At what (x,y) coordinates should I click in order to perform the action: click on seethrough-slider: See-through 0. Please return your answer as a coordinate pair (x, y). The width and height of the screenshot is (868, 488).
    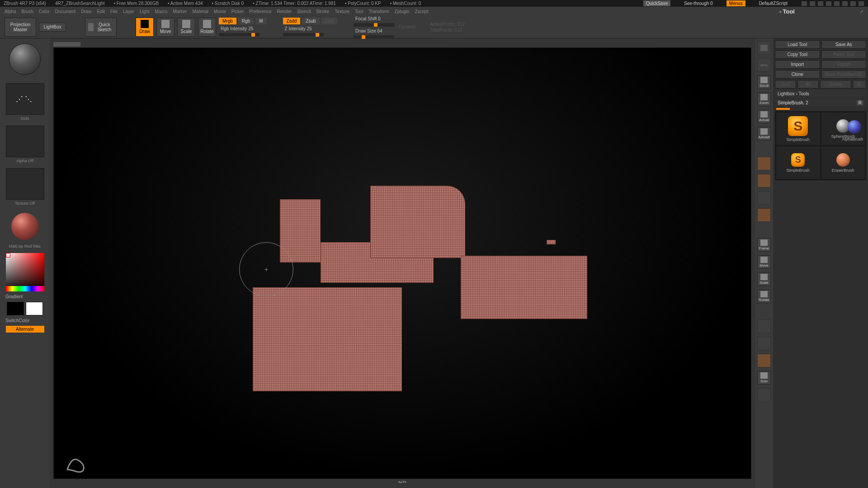
    Looking at the image, I should click on (698, 4).